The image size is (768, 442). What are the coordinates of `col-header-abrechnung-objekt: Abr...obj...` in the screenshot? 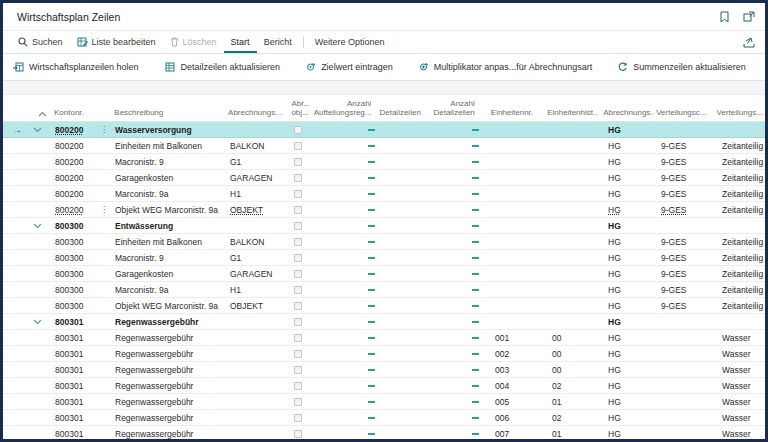 It's located at (298, 106).